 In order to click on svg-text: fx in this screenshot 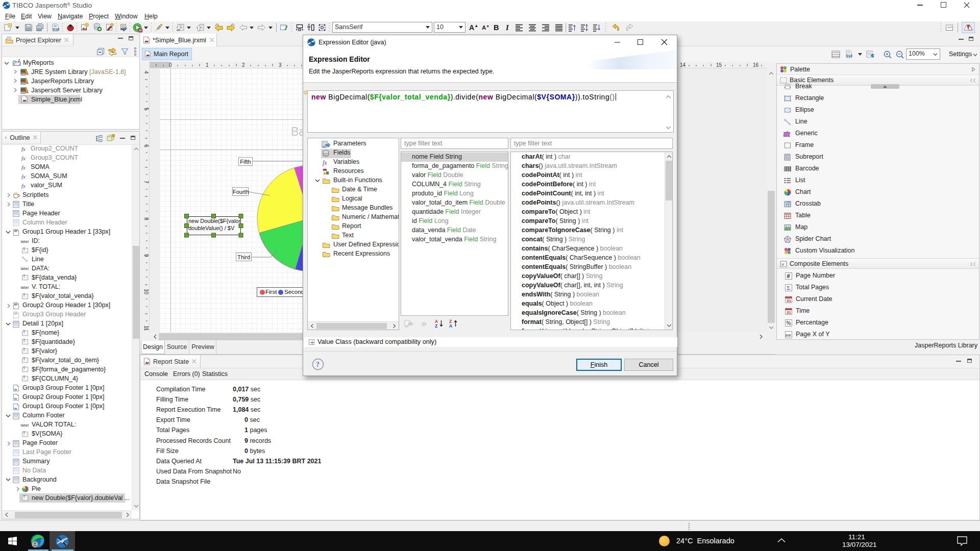, I will do `click(325, 163)`.